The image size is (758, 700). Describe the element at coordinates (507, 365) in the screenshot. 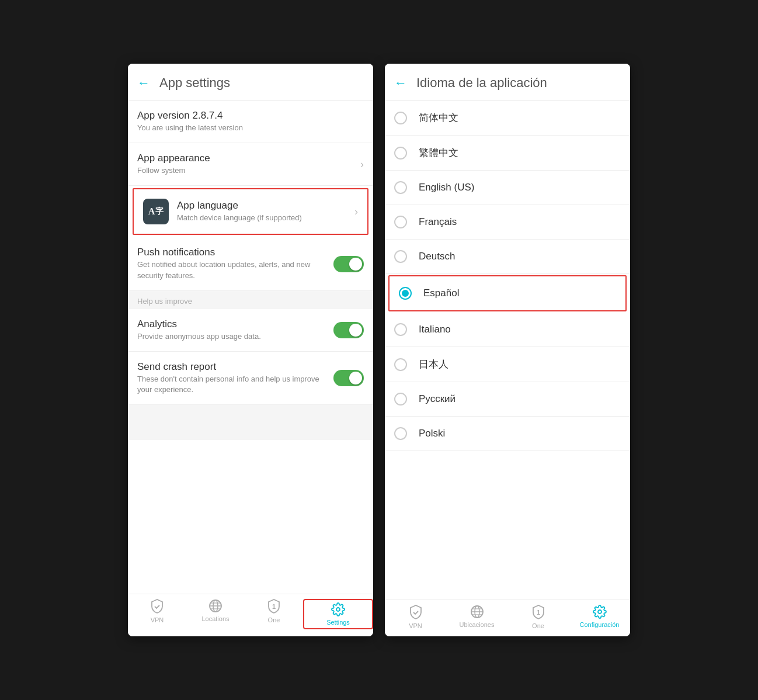

I see `lang-ja: 日本人` at that location.